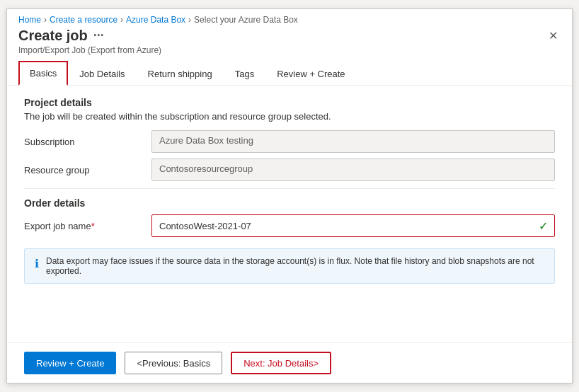  Describe the element at coordinates (290, 17) in the screenshot. I see `breadcrumb: Home › Create a resource › Azure Data Bo…` at that location.